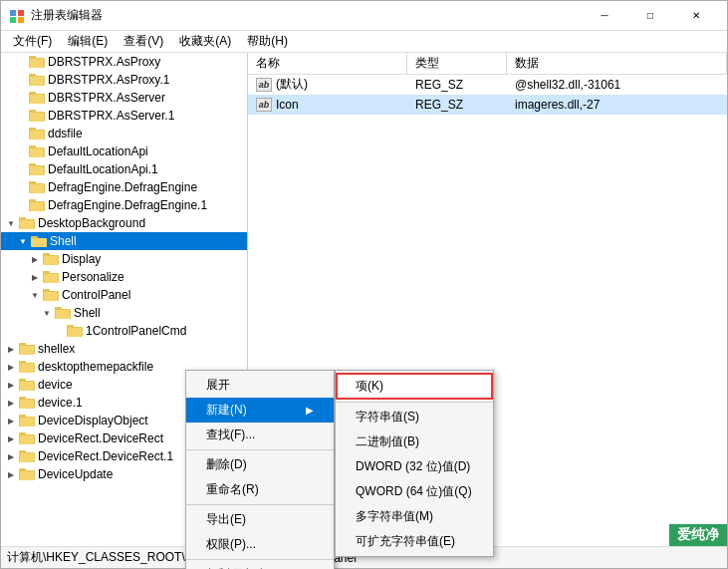 The height and width of the screenshot is (569, 728). What do you see at coordinates (123, 241) in the screenshot?
I see `tree-item-shell: ▼ Shell` at bounding box center [123, 241].